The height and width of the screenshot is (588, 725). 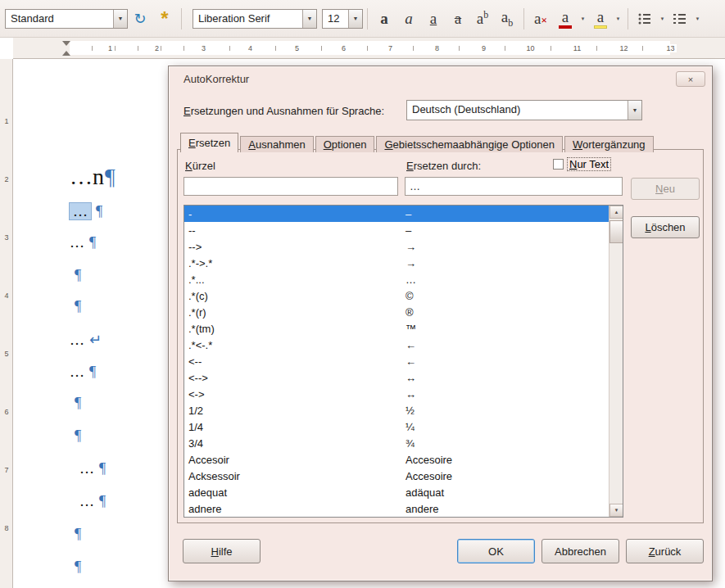 What do you see at coordinates (291, 187) in the screenshot?
I see `shortcut-input` at bounding box center [291, 187].